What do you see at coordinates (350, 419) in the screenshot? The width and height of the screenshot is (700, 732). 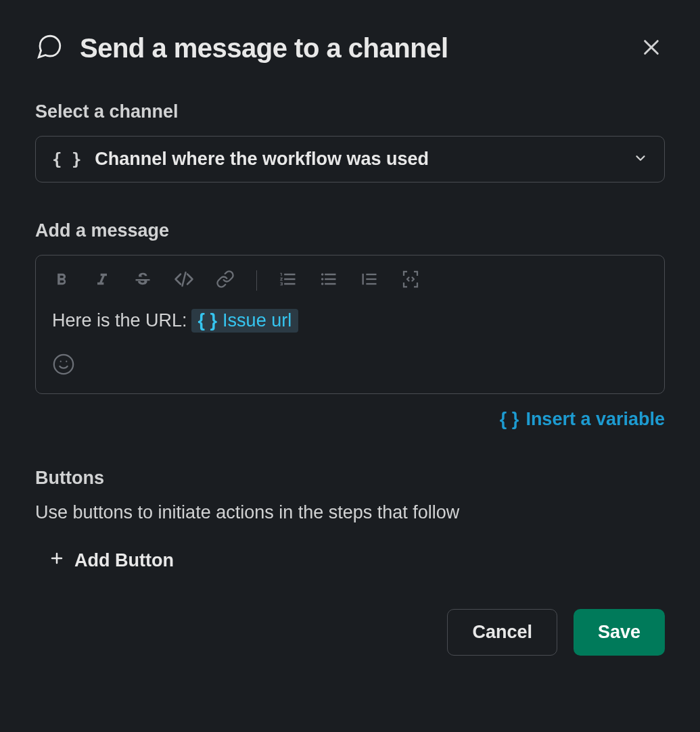 I see `insert-variable-row: { } Insert a variable` at bounding box center [350, 419].